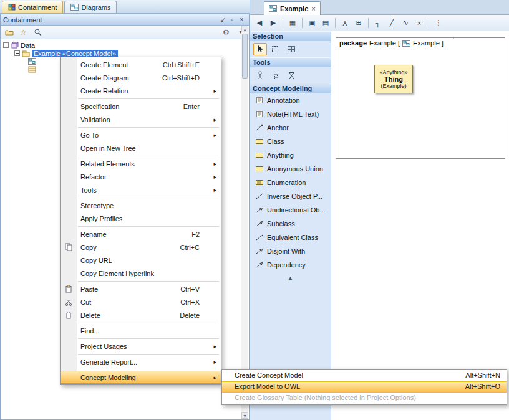 The height and width of the screenshot is (420, 509). What do you see at coordinates (141, 148) in the screenshot?
I see `menu-item-open-in-new-tree: Open in New Tree` at bounding box center [141, 148].